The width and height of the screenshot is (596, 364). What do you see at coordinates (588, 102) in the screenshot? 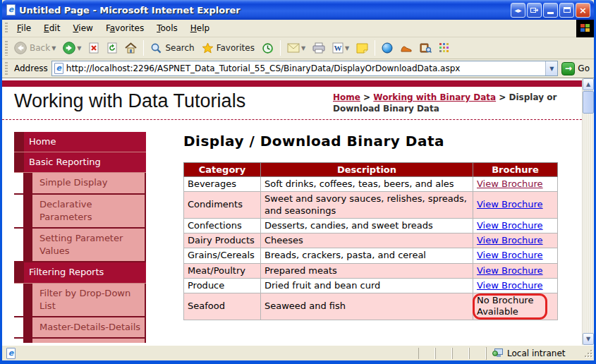
I see `scrollbar-thumb` at bounding box center [588, 102].